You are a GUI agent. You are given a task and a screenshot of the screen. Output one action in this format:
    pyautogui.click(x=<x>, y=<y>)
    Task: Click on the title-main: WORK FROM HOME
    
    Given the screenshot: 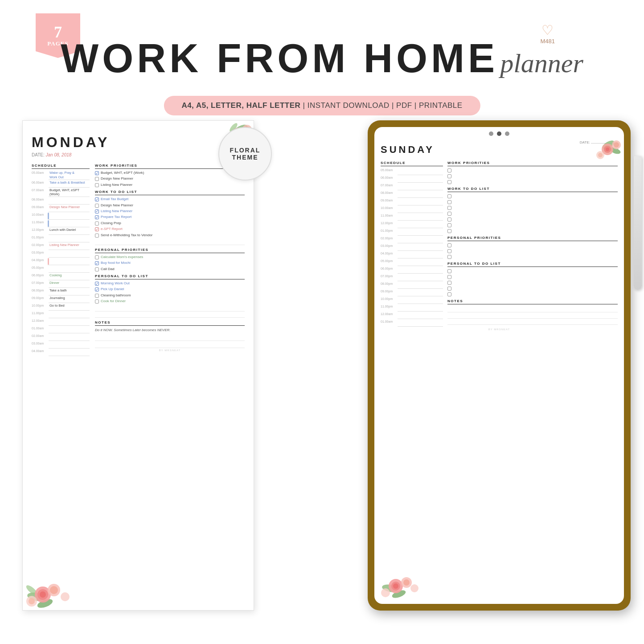 What is the action you would take?
    pyautogui.click(x=279, y=58)
    